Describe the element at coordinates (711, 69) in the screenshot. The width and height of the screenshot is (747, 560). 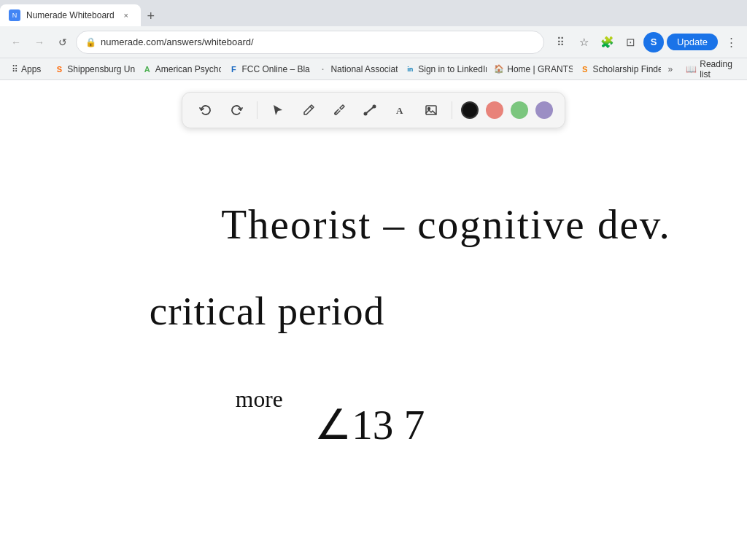
I see `reading-list-button: 📖 Reading list` at that location.